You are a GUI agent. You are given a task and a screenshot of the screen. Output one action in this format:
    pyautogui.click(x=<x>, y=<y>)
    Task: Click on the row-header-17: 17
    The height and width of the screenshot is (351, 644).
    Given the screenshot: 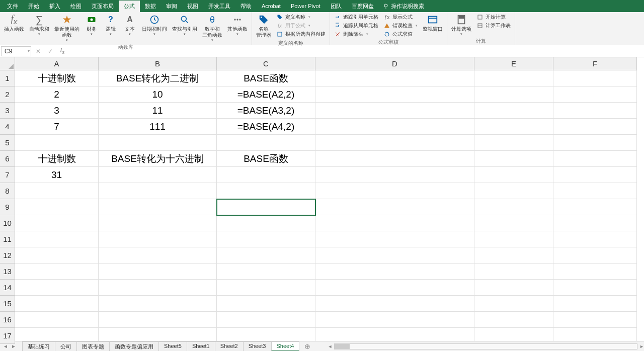 What is the action you would take?
    pyautogui.click(x=8, y=336)
    